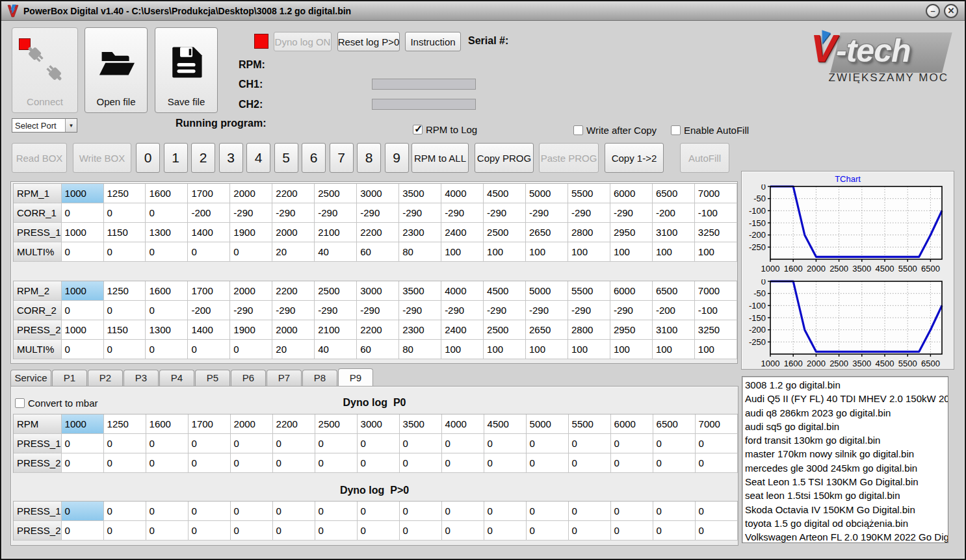  What do you see at coordinates (294, 330) in the screenshot?
I see `cell-press_2-5: 2000` at bounding box center [294, 330].